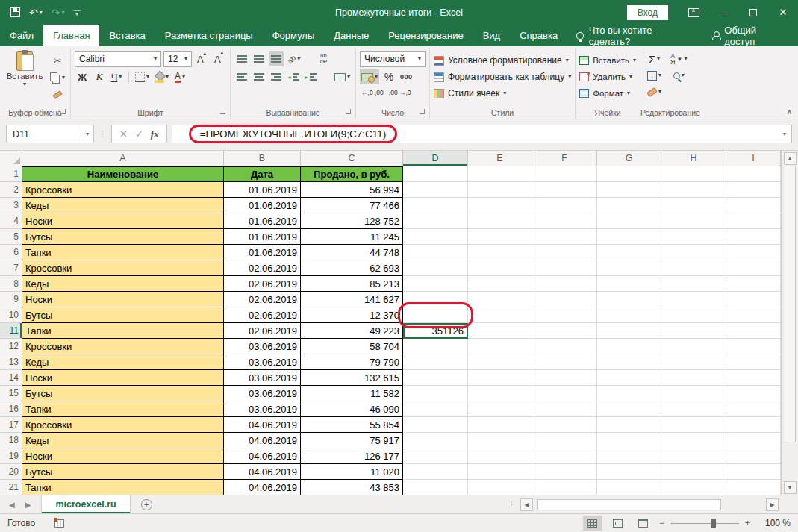 The height and width of the screenshot is (532, 798). What do you see at coordinates (263, 252) in the screenshot?
I see `cell-B6: 01.06.2019` at bounding box center [263, 252].